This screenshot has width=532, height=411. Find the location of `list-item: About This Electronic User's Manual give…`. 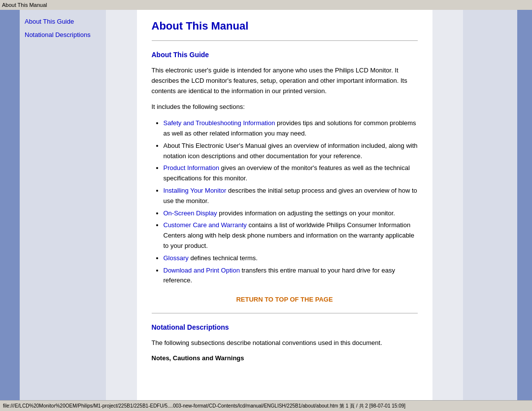

list-item: About This Electronic User's Manual give… is located at coordinates (291, 151).